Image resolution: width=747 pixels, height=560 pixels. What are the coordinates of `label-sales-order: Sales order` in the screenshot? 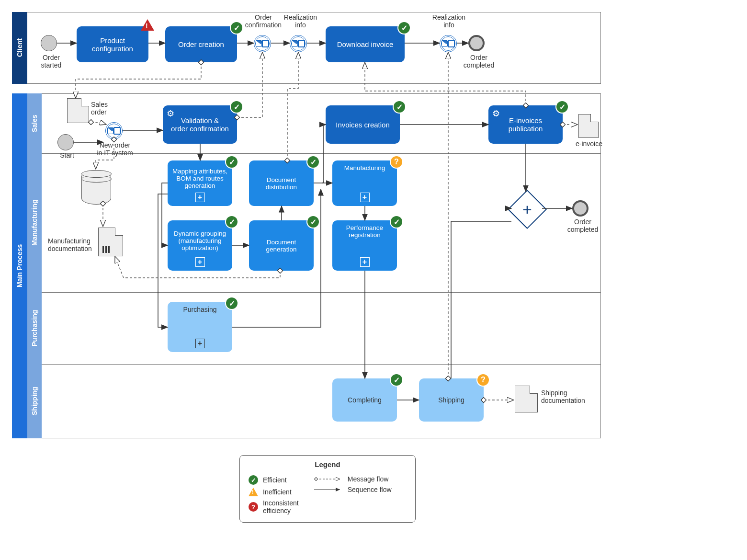 It's located at (105, 108).